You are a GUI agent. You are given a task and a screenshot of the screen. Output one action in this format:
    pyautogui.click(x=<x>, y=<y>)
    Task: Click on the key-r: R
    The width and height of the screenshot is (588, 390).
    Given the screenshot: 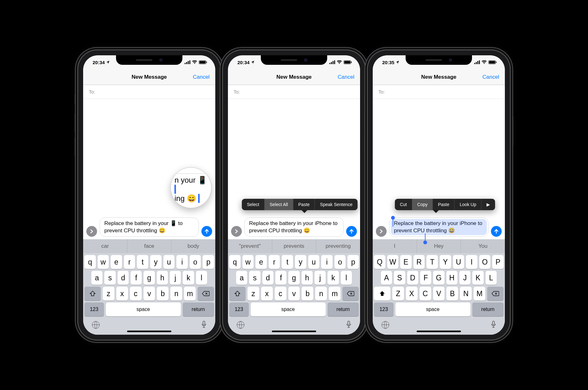 What is the action you would take?
    pyautogui.click(x=419, y=262)
    